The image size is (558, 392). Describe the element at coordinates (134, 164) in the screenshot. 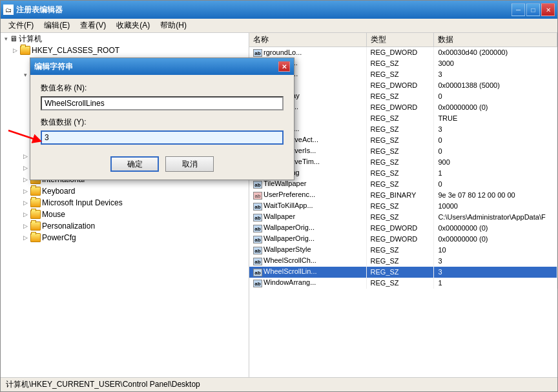

I see `ok-button: 确定` at that location.